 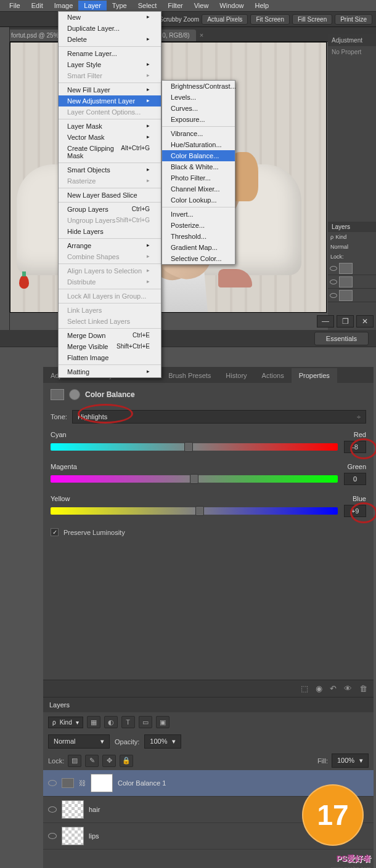 What do you see at coordinates (198, 247) in the screenshot?
I see `submenu-item: Gradient Map...` at bounding box center [198, 247].